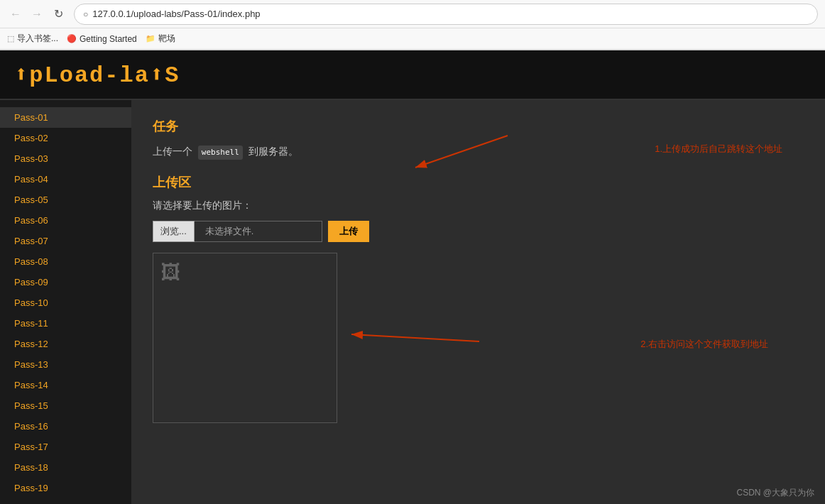 This screenshot has width=825, height=504. I want to click on bookmark-target: 📁 靶场, so click(160, 38).